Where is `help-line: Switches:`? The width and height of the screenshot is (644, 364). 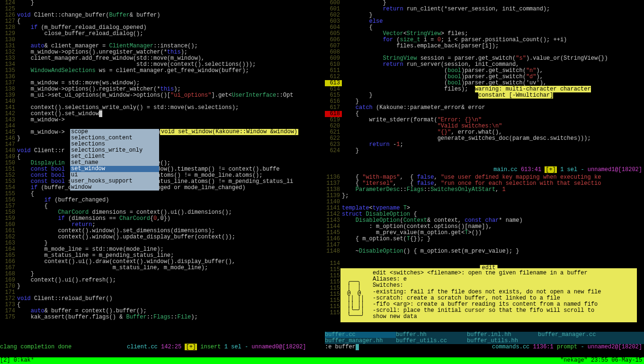 help-line: Switches: is located at coordinates (503, 285).